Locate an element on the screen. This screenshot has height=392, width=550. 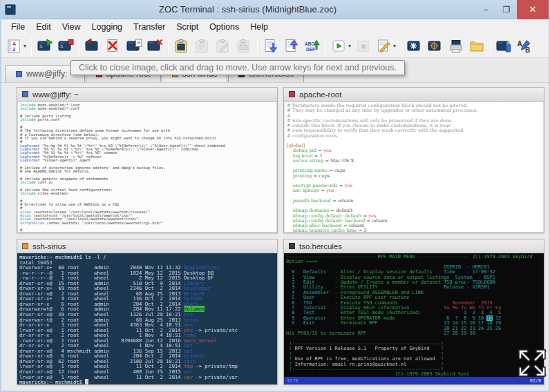
session-stop-button: S. is located at coordinates (66, 46).